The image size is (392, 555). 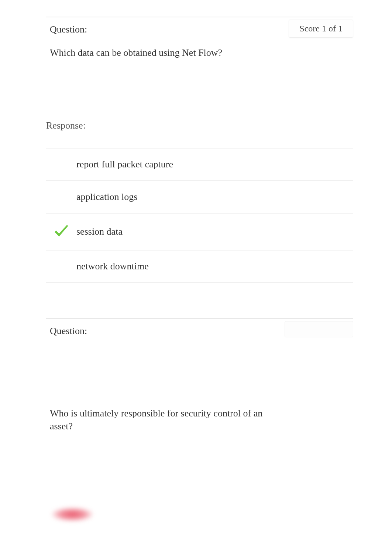 I want to click on answer-text: session data, so click(x=100, y=232).